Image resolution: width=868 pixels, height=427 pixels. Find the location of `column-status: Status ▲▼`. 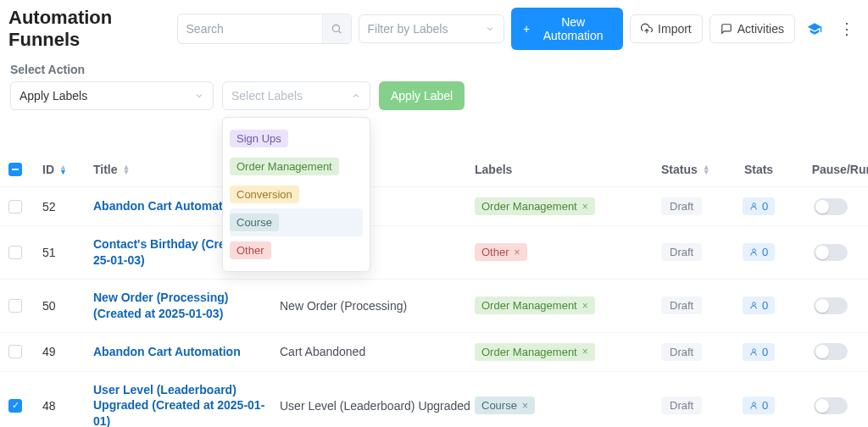

column-status: Status ▲▼ is located at coordinates (695, 169).